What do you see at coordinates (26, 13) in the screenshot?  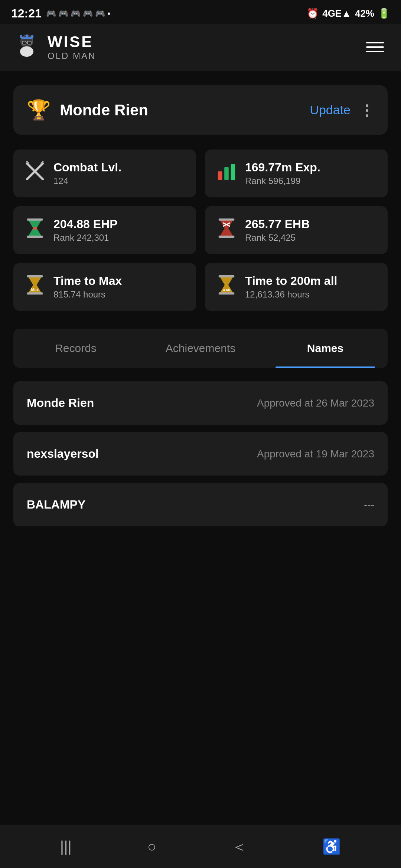 I see `status-time: 12:21` at bounding box center [26, 13].